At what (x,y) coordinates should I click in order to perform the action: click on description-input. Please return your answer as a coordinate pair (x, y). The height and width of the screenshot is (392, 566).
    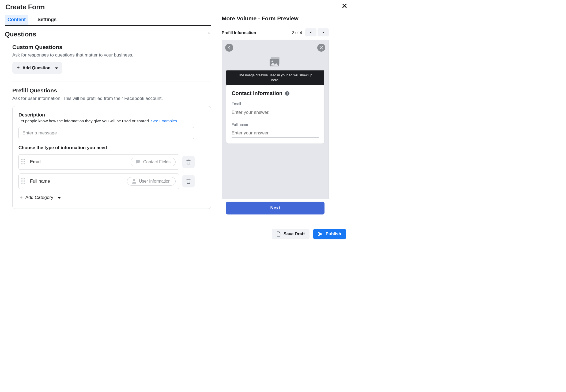
    Looking at the image, I should click on (106, 133).